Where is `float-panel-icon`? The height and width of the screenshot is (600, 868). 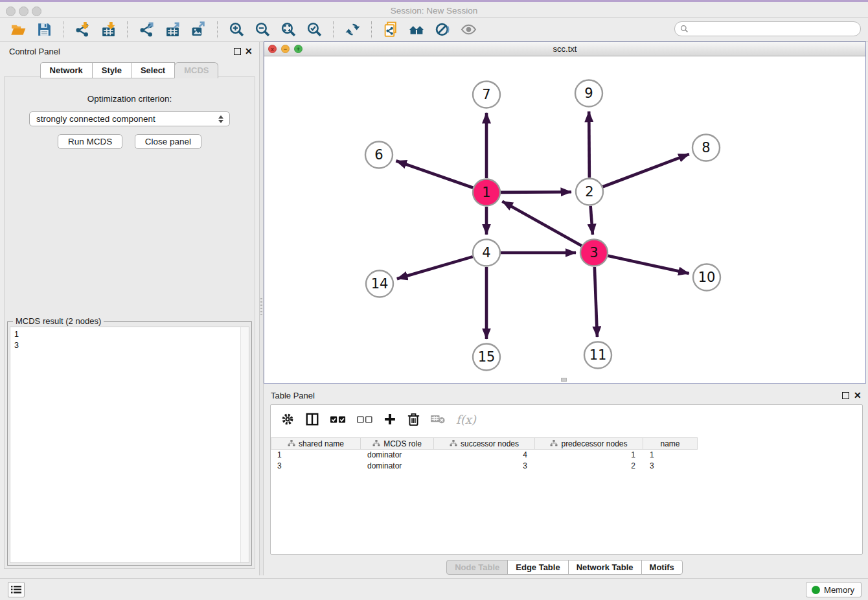
float-panel-icon is located at coordinates (237, 52).